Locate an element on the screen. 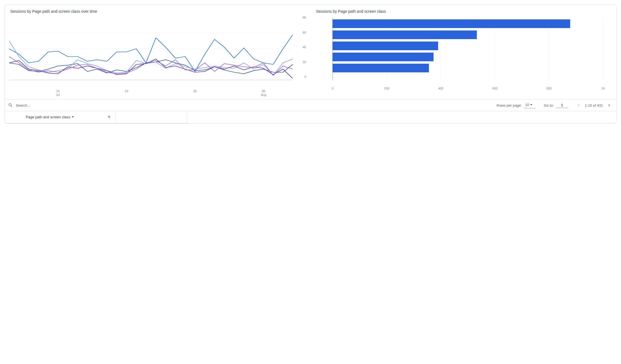  line-chart-pane: Sessions by Page path and screen class o… is located at coordinates (158, 49).